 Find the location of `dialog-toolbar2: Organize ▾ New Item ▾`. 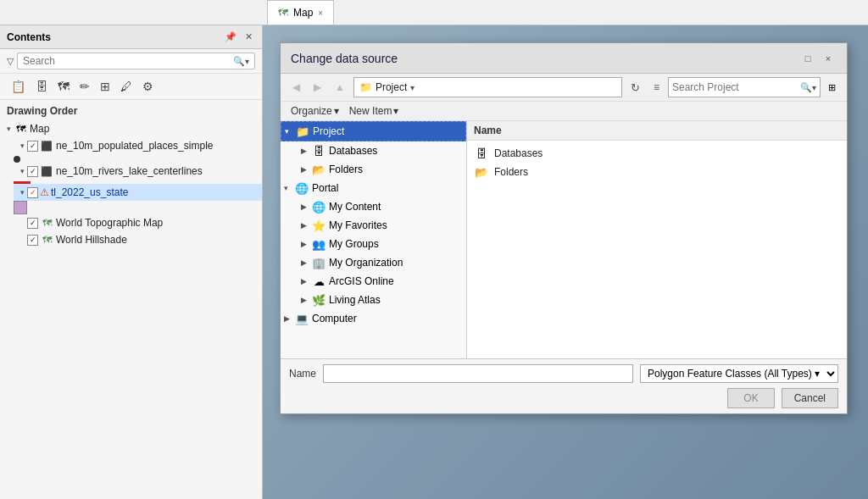

dialog-toolbar2: Organize ▾ New Item ▾ is located at coordinates (564, 112).